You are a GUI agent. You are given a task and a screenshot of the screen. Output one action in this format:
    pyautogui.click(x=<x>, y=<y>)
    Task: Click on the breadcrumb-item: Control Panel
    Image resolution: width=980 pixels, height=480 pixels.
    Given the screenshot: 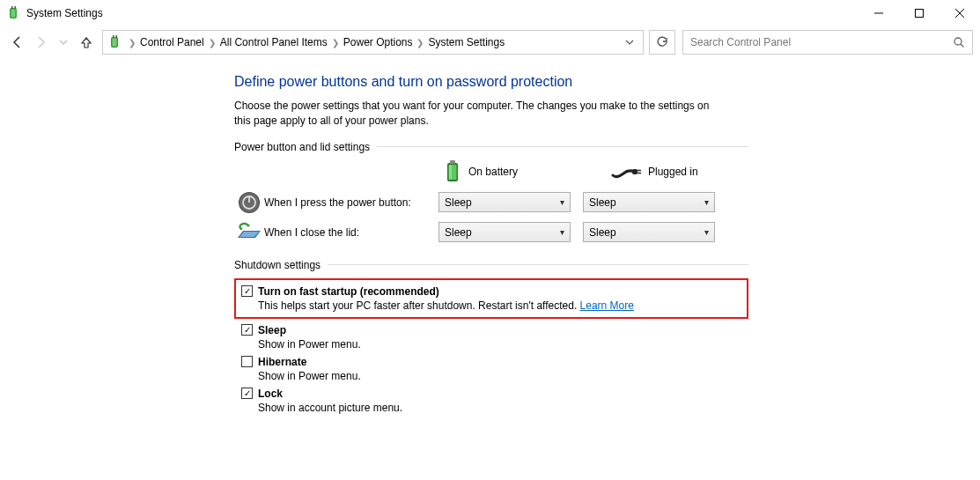 What is the action you would take?
    pyautogui.click(x=173, y=42)
    